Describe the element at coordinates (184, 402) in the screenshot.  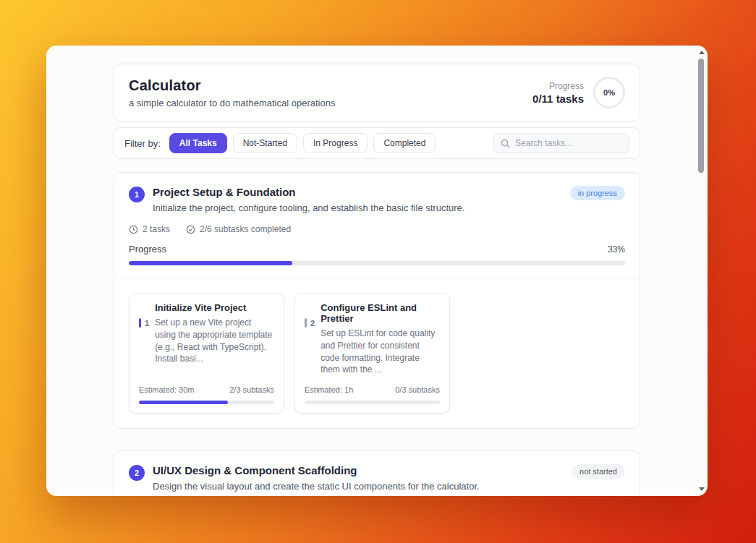
I see `subtask-progress-fill` at that location.